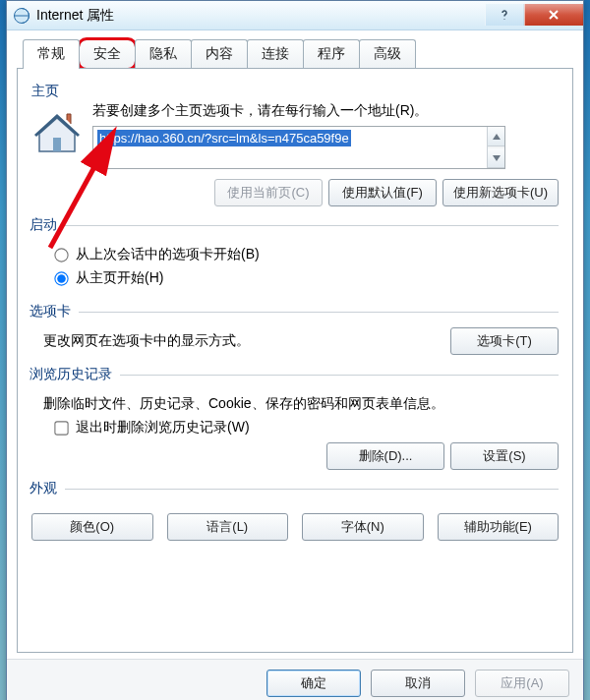  I want to click on fonts-button: 字体(N), so click(363, 527).